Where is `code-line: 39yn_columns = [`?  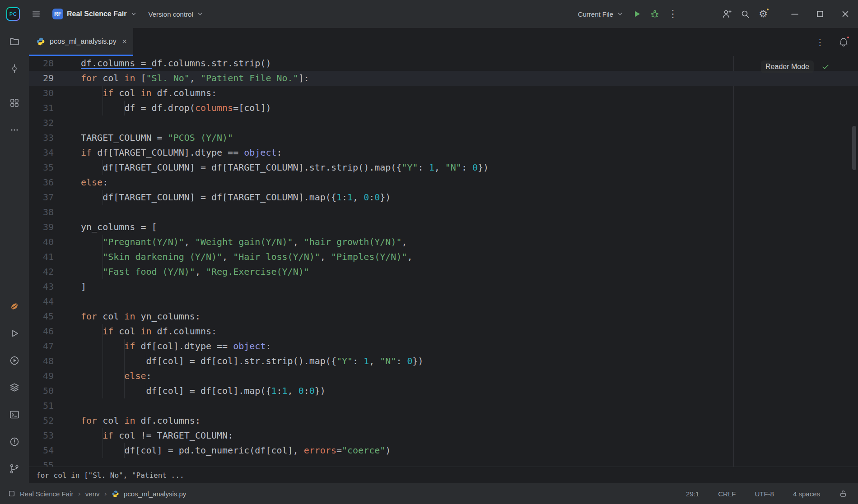 code-line: 39yn_columns = [ is located at coordinates (443, 227).